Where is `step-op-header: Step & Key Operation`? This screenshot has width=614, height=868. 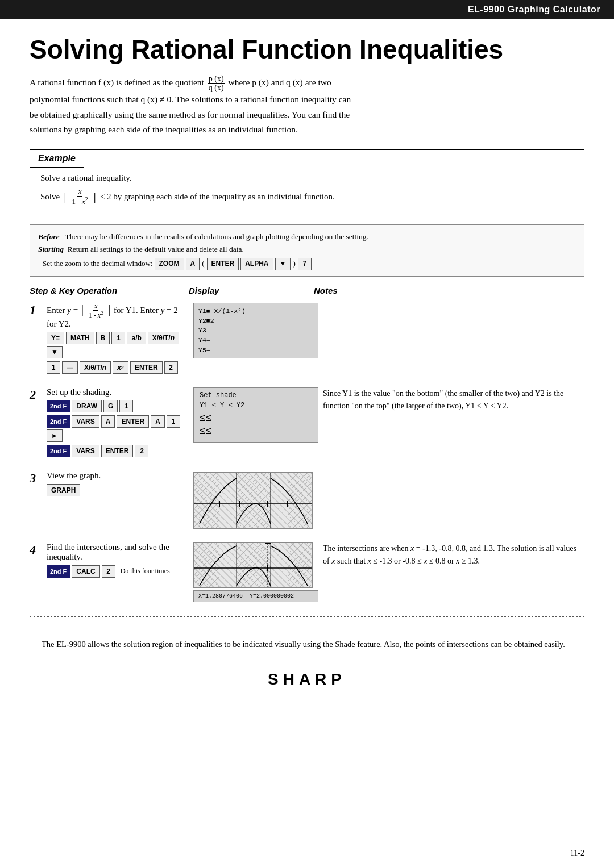
step-op-header: Step & Key Operation is located at coordinates (109, 291).